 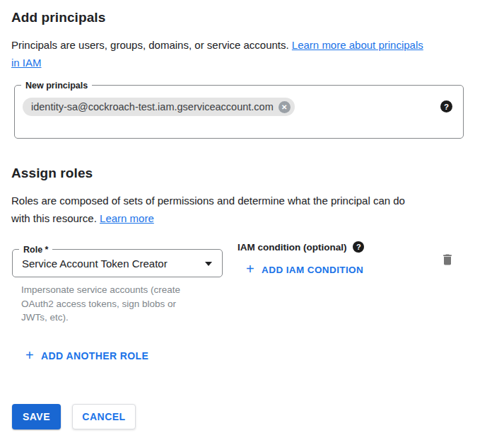 I want to click on save-button: SAVE, so click(x=37, y=417).